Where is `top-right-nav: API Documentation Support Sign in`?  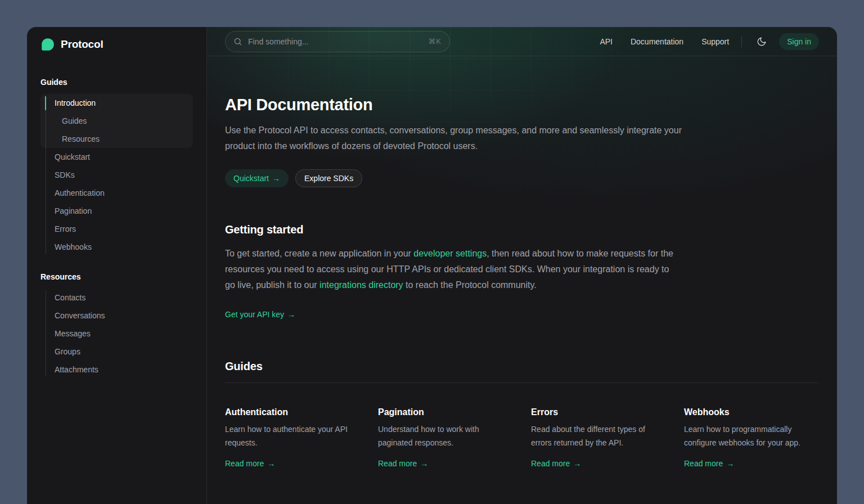
top-right-nav: API Documentation Support Sign in is located at coordinates (709, 42).